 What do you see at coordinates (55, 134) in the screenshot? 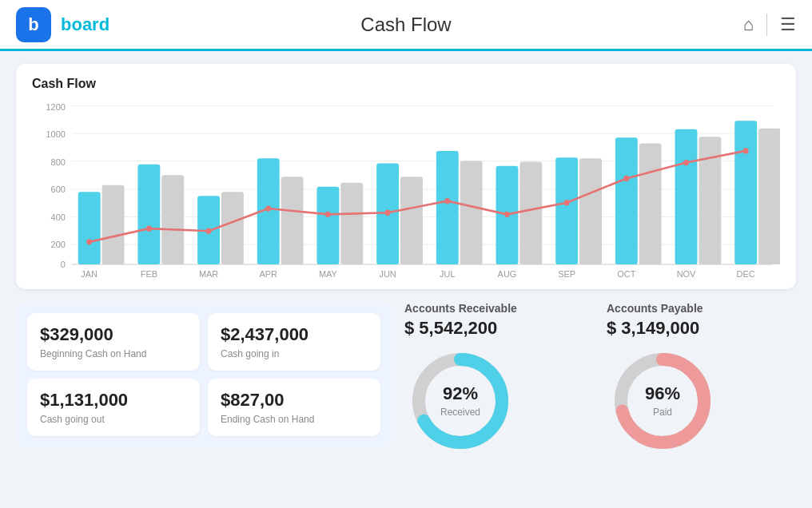
I see `svg-text: 1000` at bounding box center [55, 134].